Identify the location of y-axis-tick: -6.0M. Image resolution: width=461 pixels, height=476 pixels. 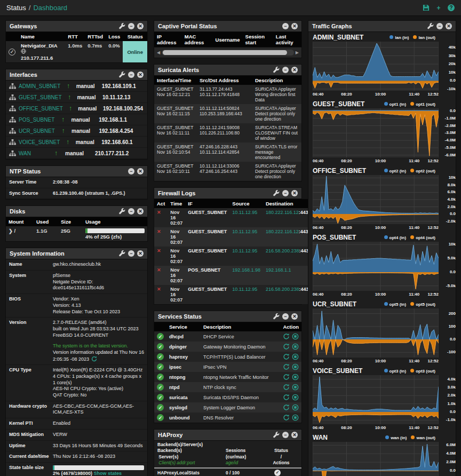
(448, 155).